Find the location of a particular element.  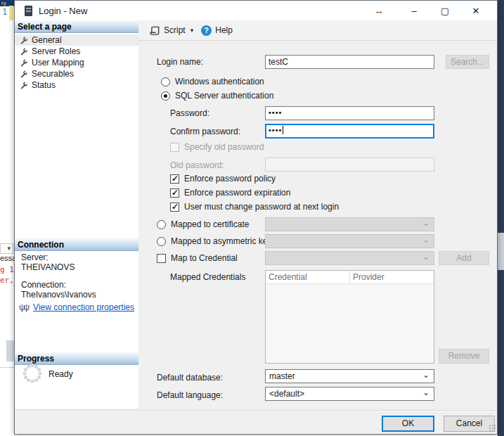

sidebar-item-label: User Mapping is located at coordinates (58, 63).